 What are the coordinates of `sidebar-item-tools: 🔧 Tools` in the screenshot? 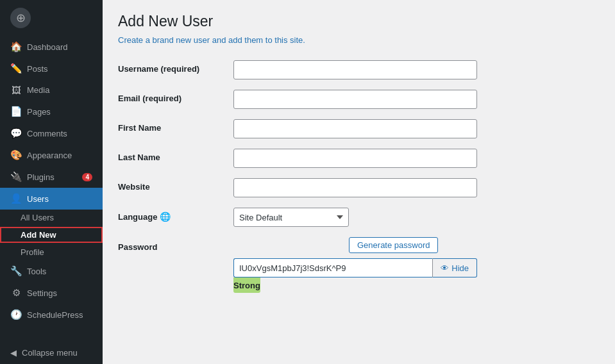 It's located at (51, 271).